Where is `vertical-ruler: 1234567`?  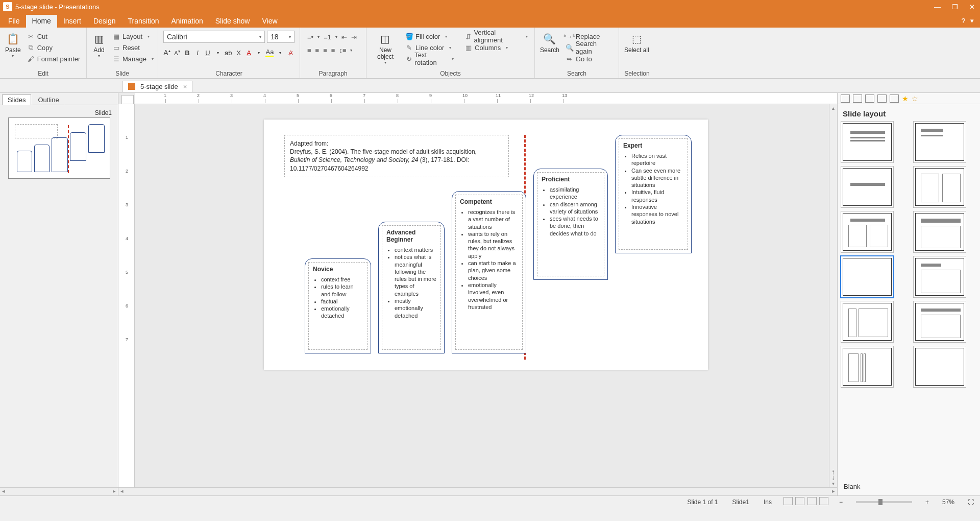
vertical-ruler: 1234567 is located at coordinates (127, 296).